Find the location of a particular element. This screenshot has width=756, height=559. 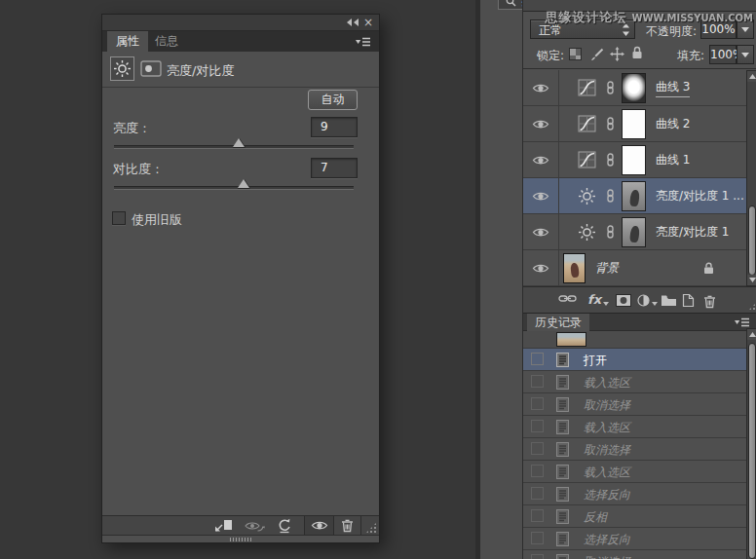

layer-name: 亮度/对比度 1 ... is located at coordinates (699, 197).